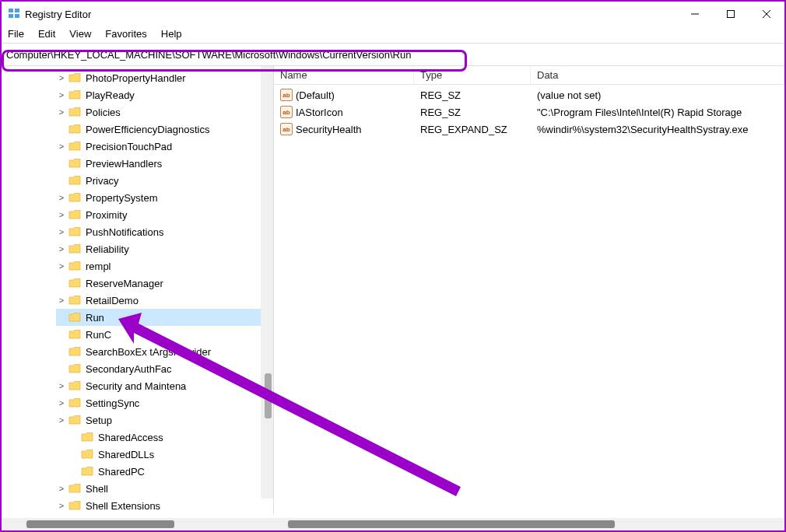 Image resolution: width=786 pixels, height=532 pixels. I want to click on menu-file: File, so click(16, 34).